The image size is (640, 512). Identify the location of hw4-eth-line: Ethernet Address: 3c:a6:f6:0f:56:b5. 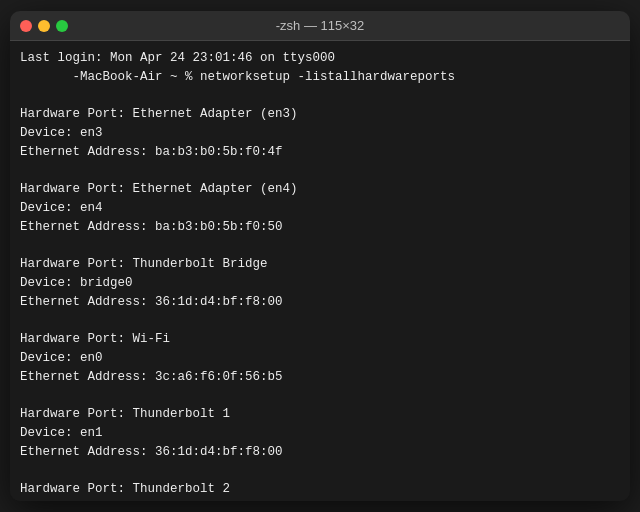
(320, 378).